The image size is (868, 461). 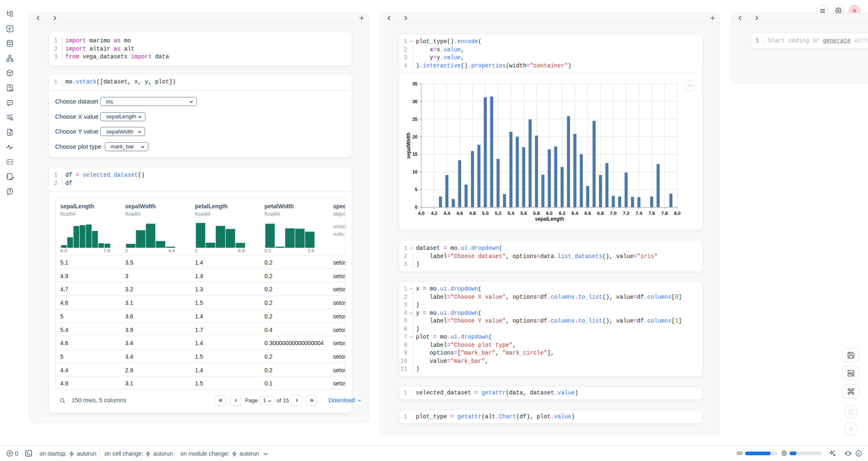 I want to click on svg-text: sepalWidth, so click(x=409, y=145).